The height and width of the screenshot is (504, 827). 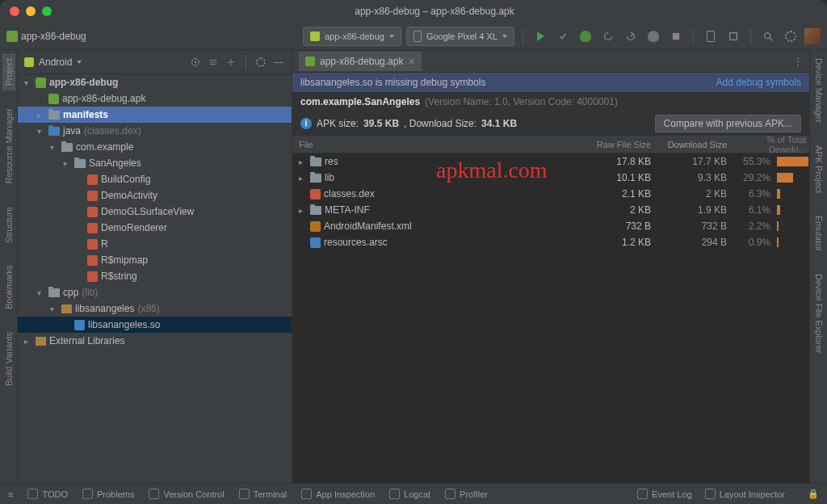 What do you see at coordinates (791, 36) in the screenshot?
I see `settings-button` at bounding box center [791, 36].